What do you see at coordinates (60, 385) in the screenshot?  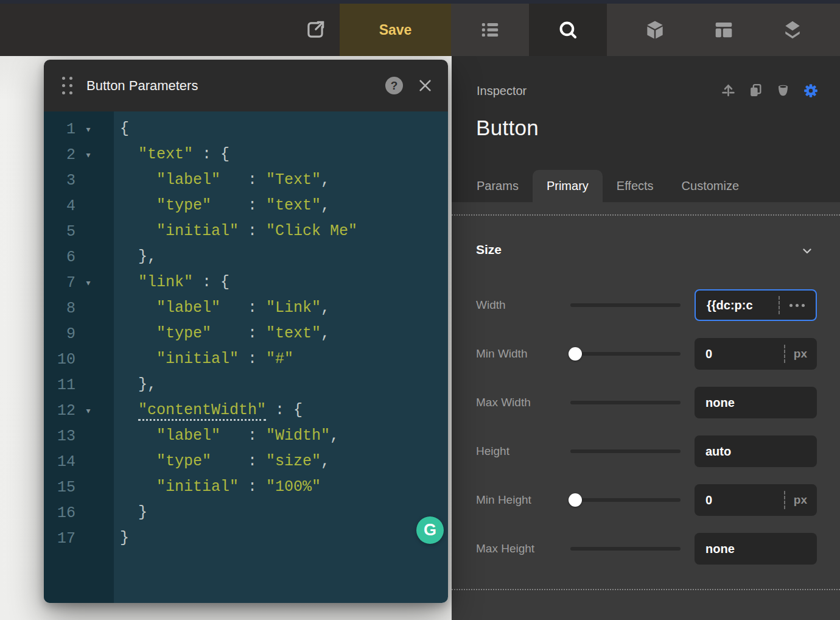 I see `line-number: 11` at bounding box center [60, 385].